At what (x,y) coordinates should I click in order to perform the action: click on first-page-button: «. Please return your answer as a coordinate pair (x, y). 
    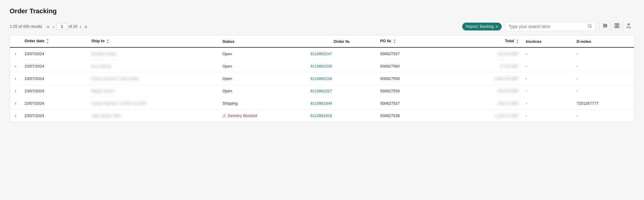
    Looking at the image, I should click on (48, 27).